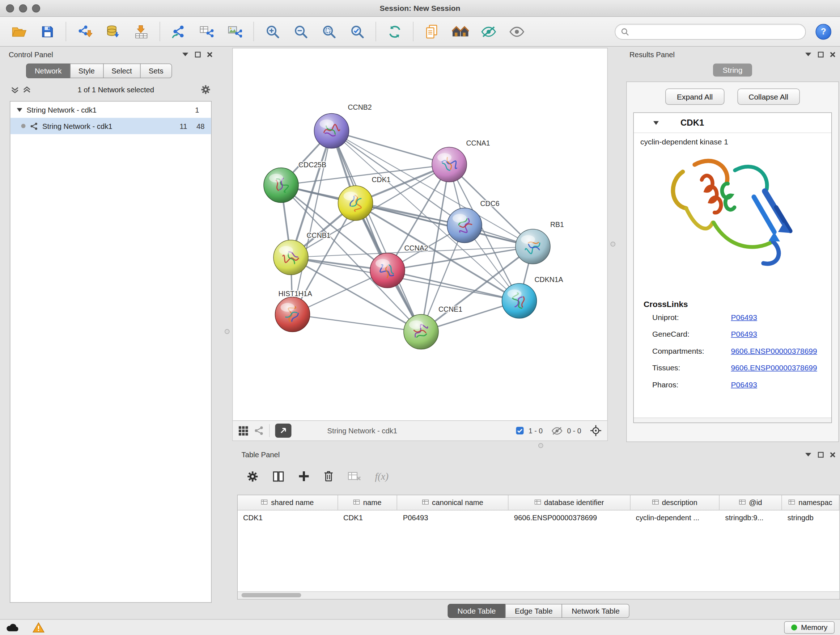 The image size is (840, 635). Describe the element at coordinates (207, 32) in the screenshot. I see `network-from-table-button` at that location.